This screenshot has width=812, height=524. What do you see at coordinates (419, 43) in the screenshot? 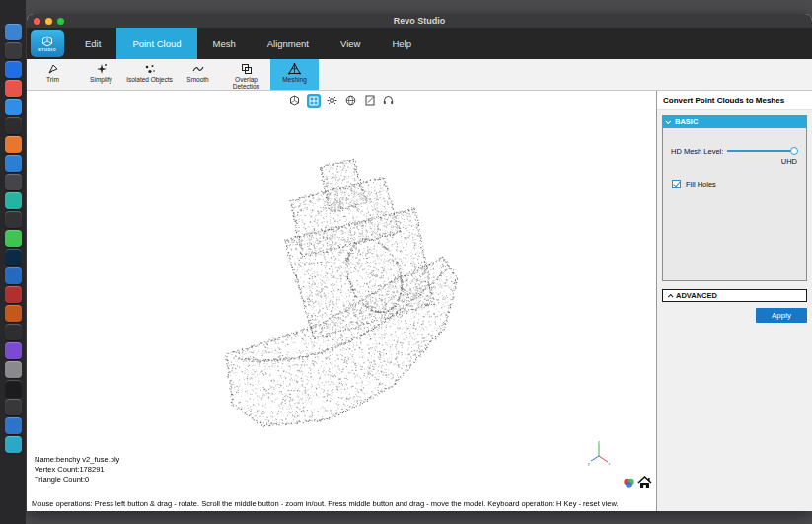
I see `menu-bar: STUDIO Edit Point Cloud Mesh Alignment V…` at bounding box center [419, 43].